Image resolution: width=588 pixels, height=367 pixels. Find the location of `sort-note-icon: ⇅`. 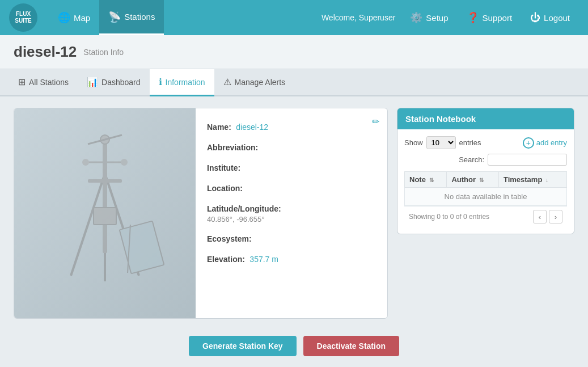

sort-note-icon: ⇅ is located at coordinates (432, 180).